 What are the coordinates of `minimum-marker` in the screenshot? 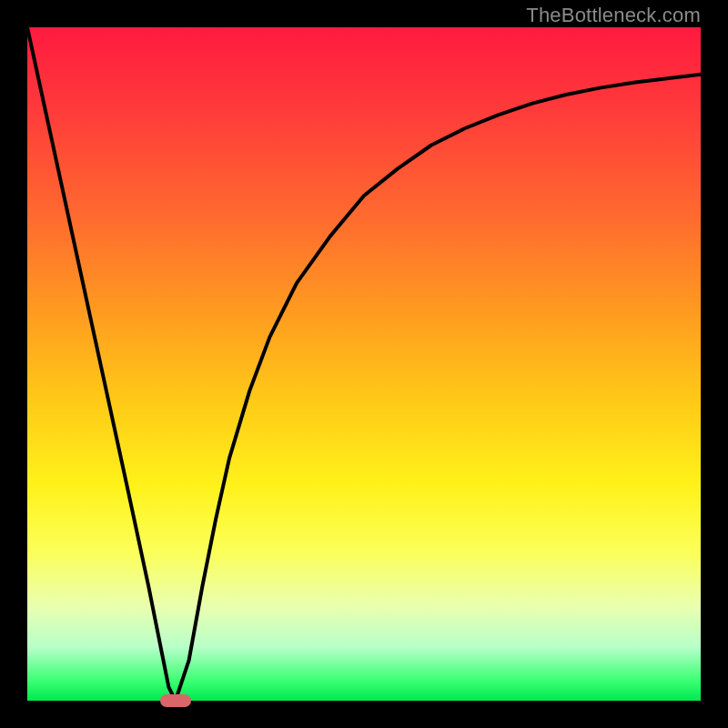 It's located at (176, 701).